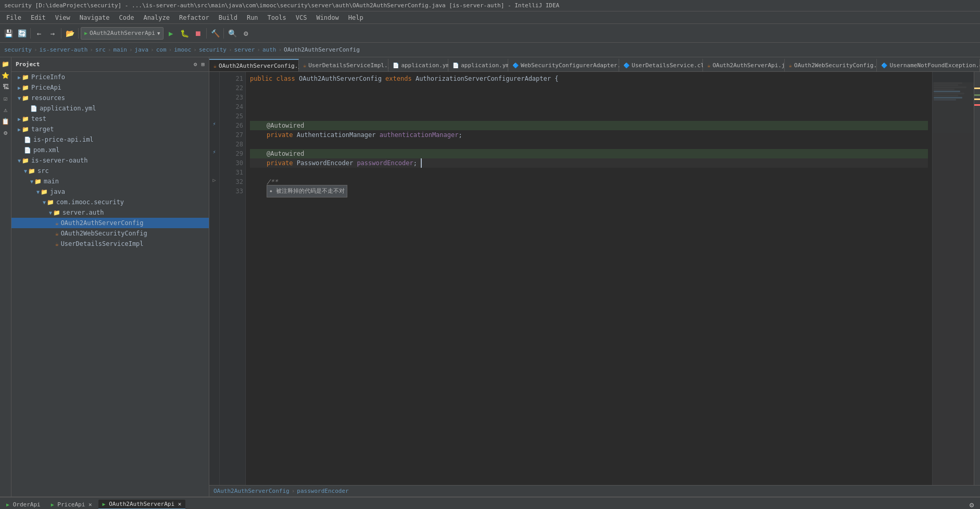 The image size is (980, 509). I want to click on breadcrumb-main: main, so click(120, 50).